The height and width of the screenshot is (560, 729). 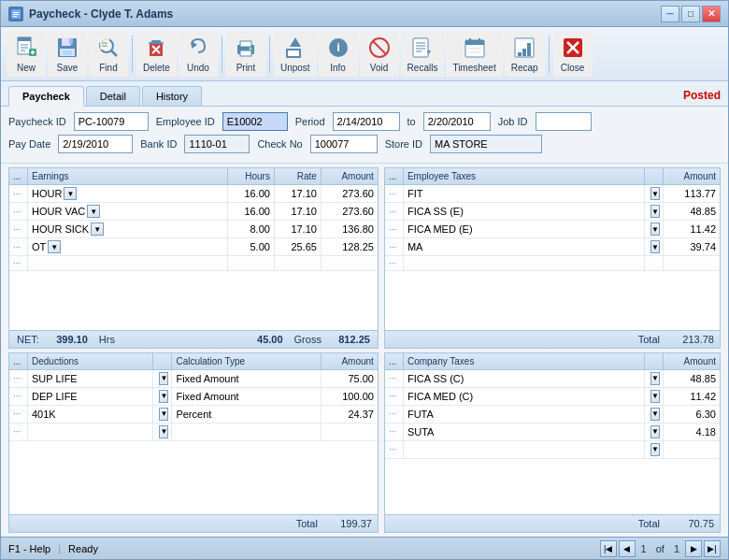 I want to click on prev-page-button: ◀, so click(x=627, y=549).